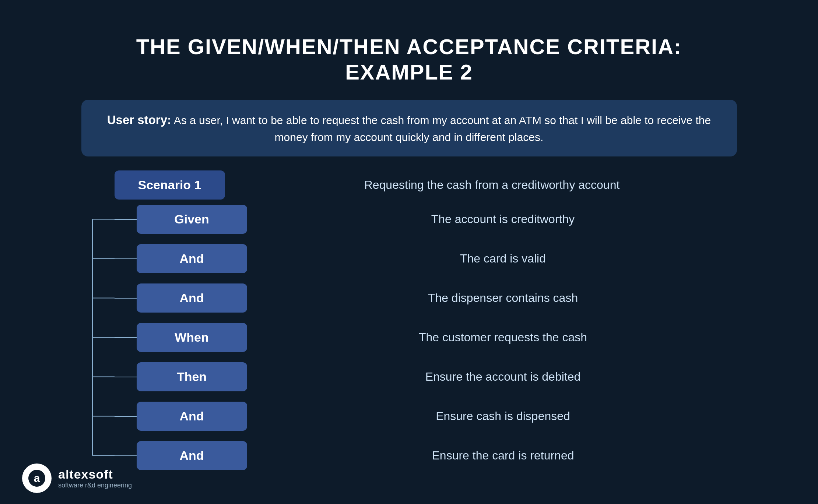  I want to click on row-description: The customer requests the cash, so click(503, 337).